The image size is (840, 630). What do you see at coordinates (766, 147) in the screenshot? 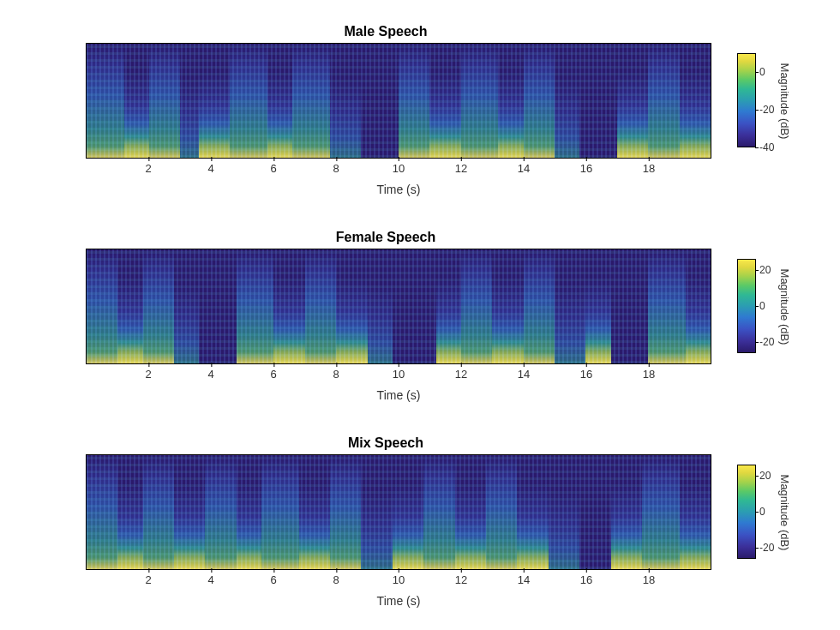
I see `colorbar-tick: -40` at bounding box center [766, 147].